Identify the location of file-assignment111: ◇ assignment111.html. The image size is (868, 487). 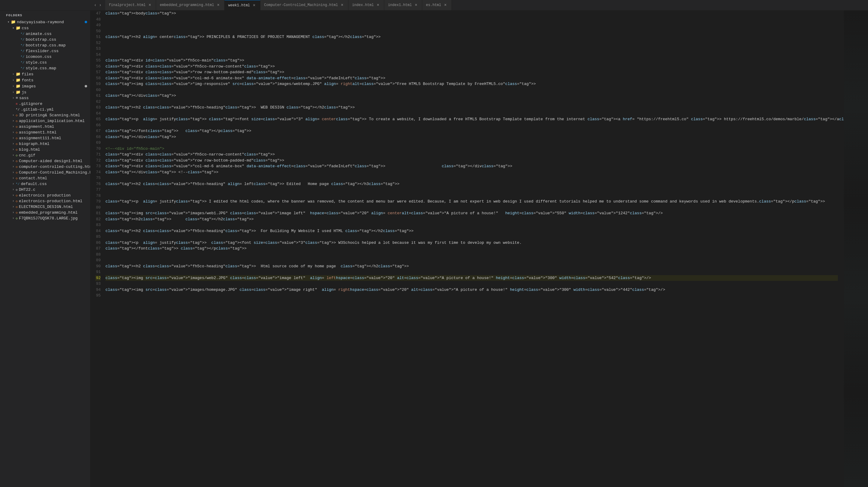
(45, 138).